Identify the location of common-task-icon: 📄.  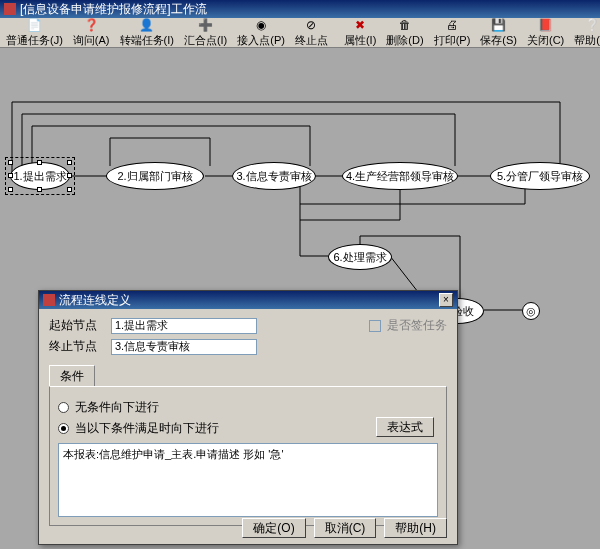
(34, 25).